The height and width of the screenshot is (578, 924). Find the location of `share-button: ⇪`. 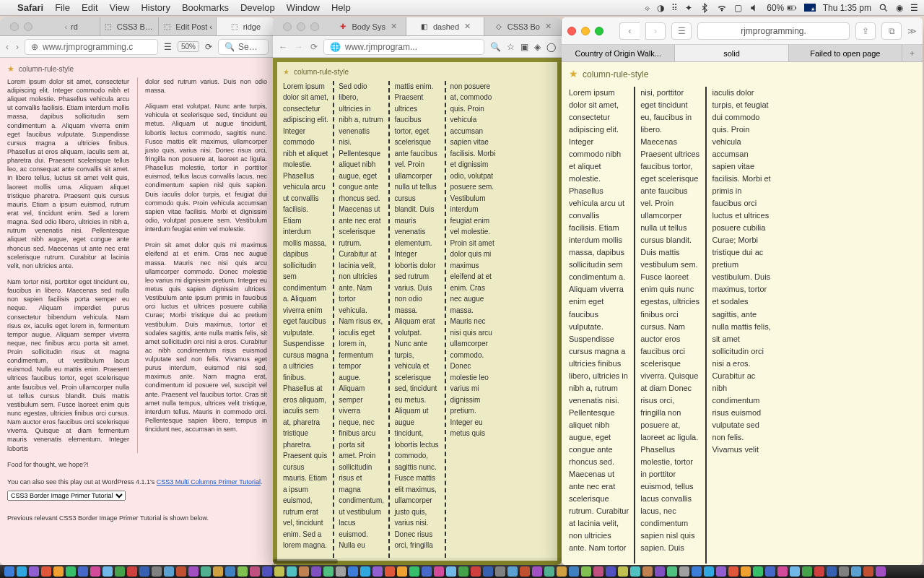

share-button: ⇪ is located at coordinates (866, 31).